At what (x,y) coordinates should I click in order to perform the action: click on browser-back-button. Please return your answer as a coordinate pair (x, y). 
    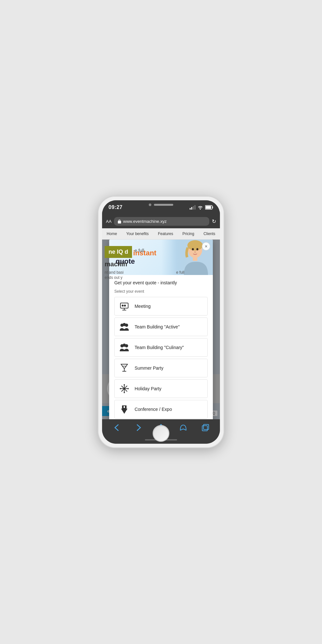
    Looking at the image, I should click on (117, 428).